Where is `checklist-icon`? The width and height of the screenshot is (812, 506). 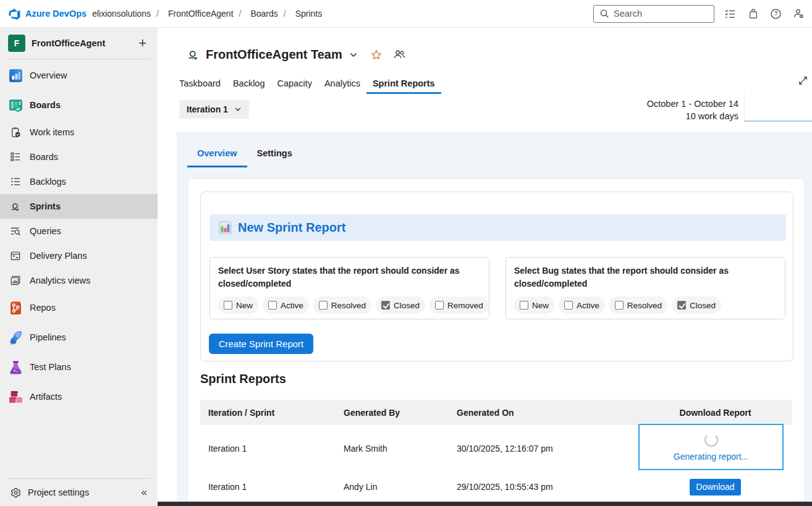 checklist-icon is located at coordinates (730, 14).